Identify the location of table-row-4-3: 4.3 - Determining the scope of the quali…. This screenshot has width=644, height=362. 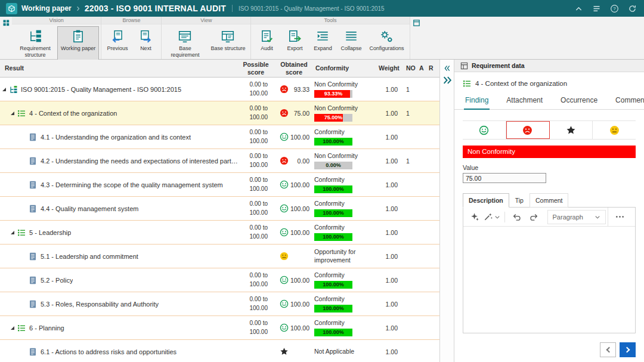
(219, 185).